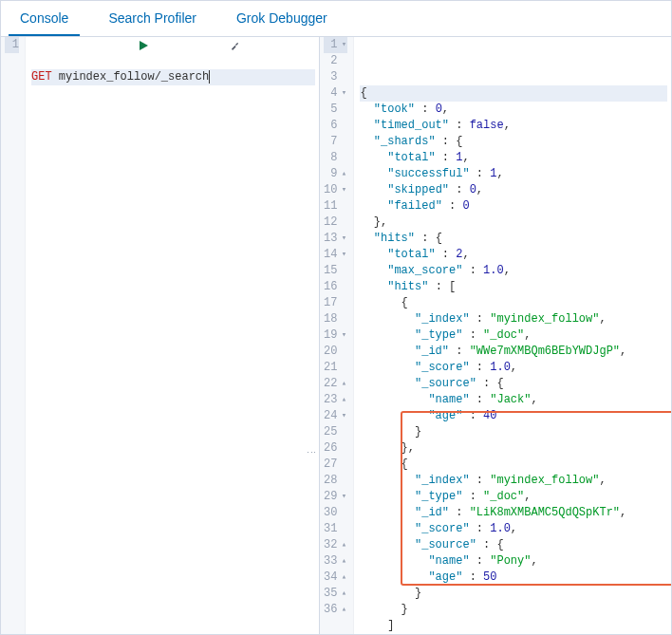 The width and height of the screenshot is (672, 635). Describe the element at coordinates (44, 19) in the screenshot. I see `tab-console: Console` at that location.